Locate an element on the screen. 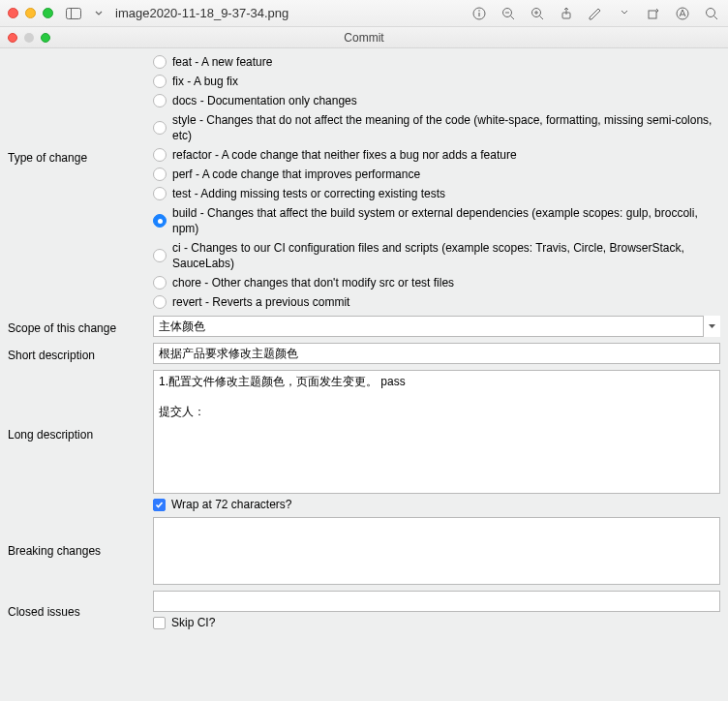  annotate-icon is located at coordinates (682, 14).